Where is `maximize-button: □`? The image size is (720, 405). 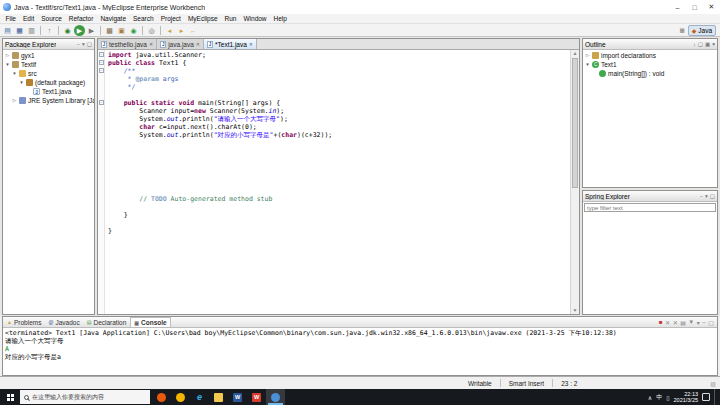
maximize-button: □ is located at coordinates (694, 7).